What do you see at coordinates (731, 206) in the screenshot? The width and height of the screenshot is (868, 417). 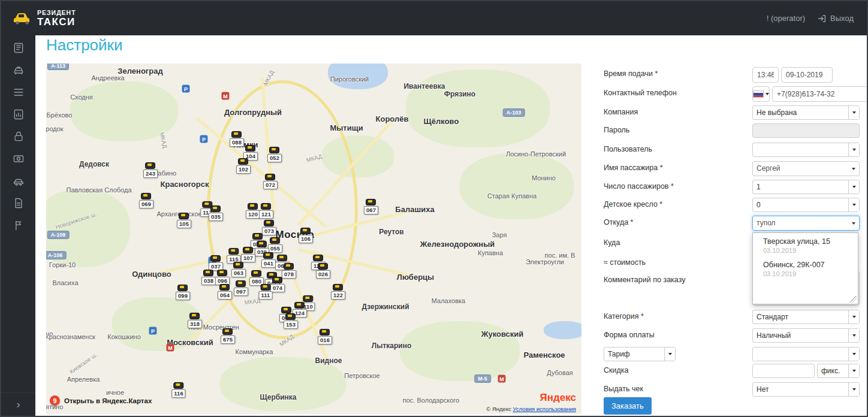 I see `field-child-seat: Детское кресло * 0` at bounding box center [731, 206].